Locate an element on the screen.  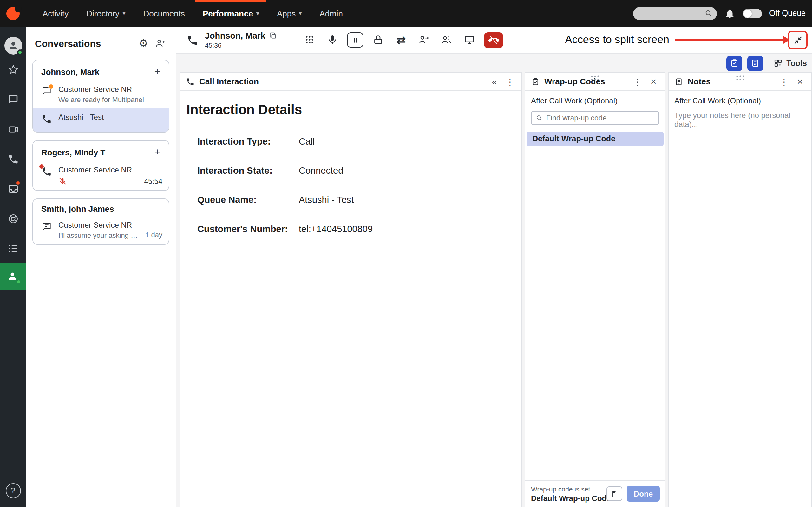
call-duration: 45:36 is located at coordinates (241, 45).